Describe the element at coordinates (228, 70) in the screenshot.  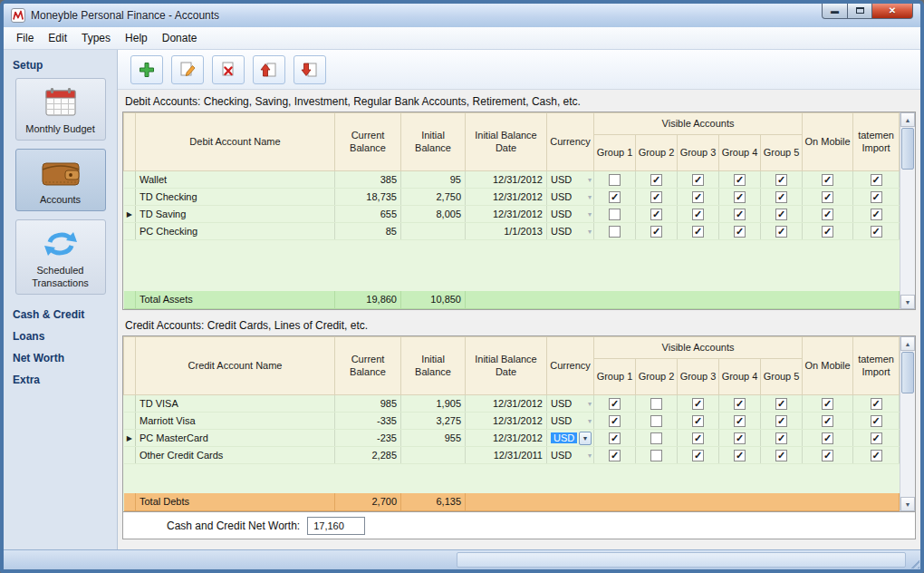
I see `delete-account-button` at that location.